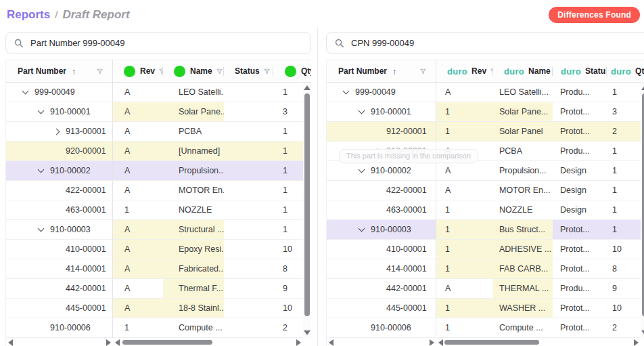 The width and height of the screenshot is (644, 346). Describe the element at coordinates (154, 92) in the screenshot. I see `table-row-999-00049: 999-00049ALEO Satelli...1` at that location.